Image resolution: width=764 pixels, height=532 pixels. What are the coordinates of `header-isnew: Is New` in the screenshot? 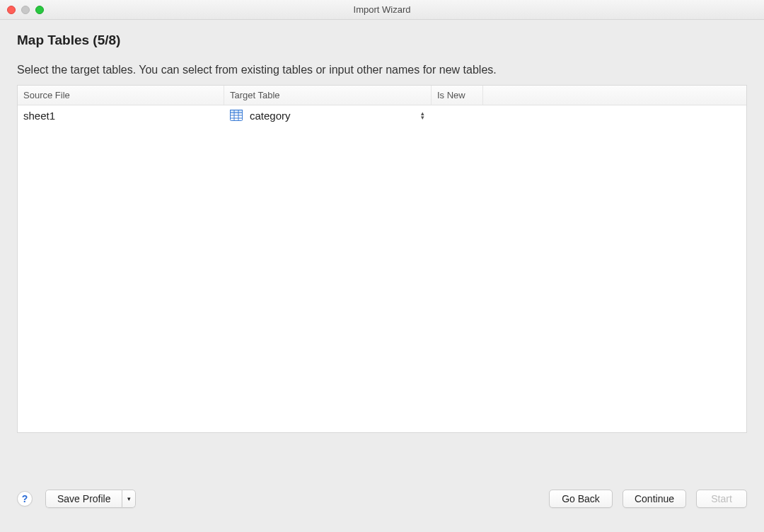 It's located at (457, 95).